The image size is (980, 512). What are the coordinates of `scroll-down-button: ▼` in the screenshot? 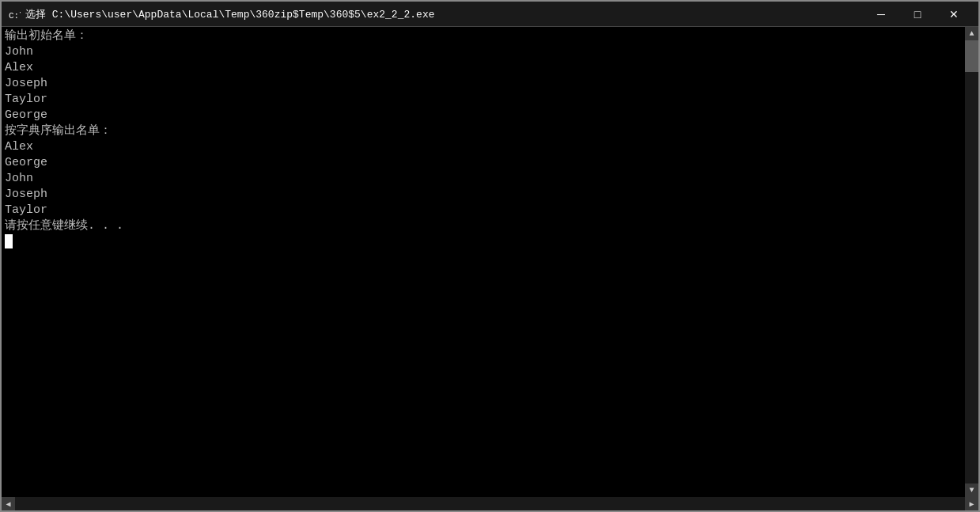 It's located at (971, 491).